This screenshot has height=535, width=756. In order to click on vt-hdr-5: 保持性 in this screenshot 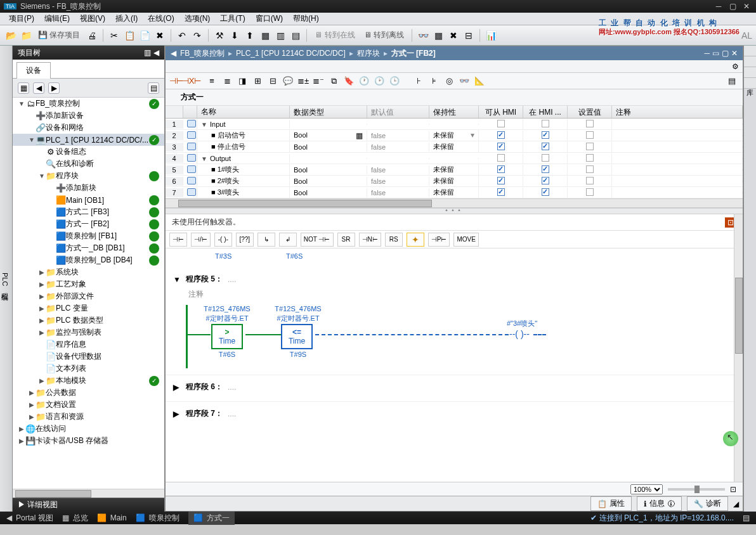, I will do `click(454, 112)`.